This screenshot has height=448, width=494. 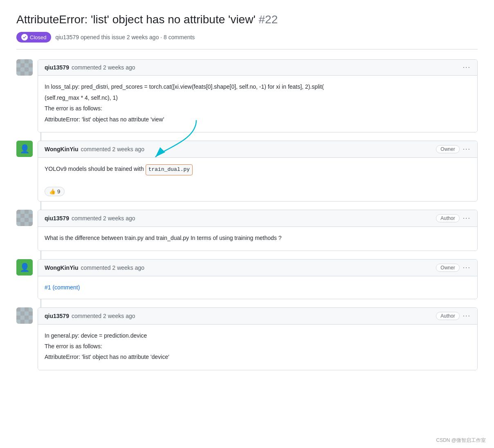 I want to click on comment-line-3-0: What is the difference between train.py …, so click(x=258, y=238).